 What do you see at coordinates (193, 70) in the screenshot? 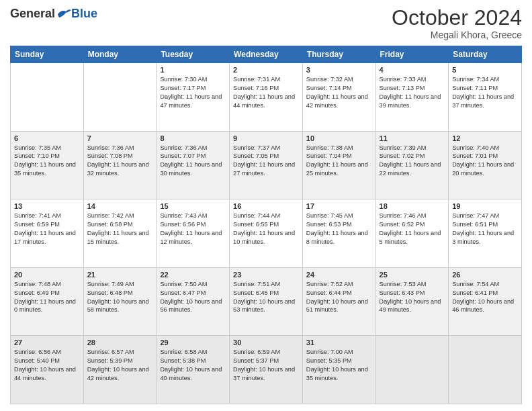
I see `day-number: 1` at bounding box center [193, 70].